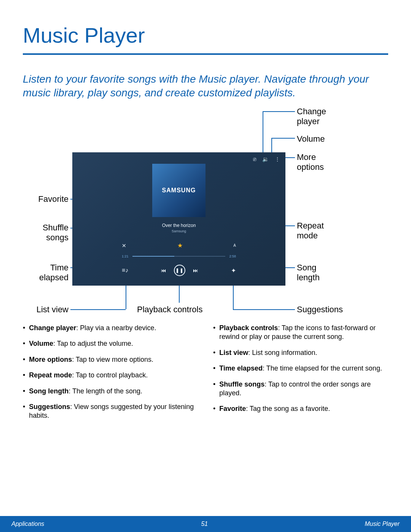  I want to click on bullet-text: Shuffle songs: Tap to control the order …, so click(304, 389).